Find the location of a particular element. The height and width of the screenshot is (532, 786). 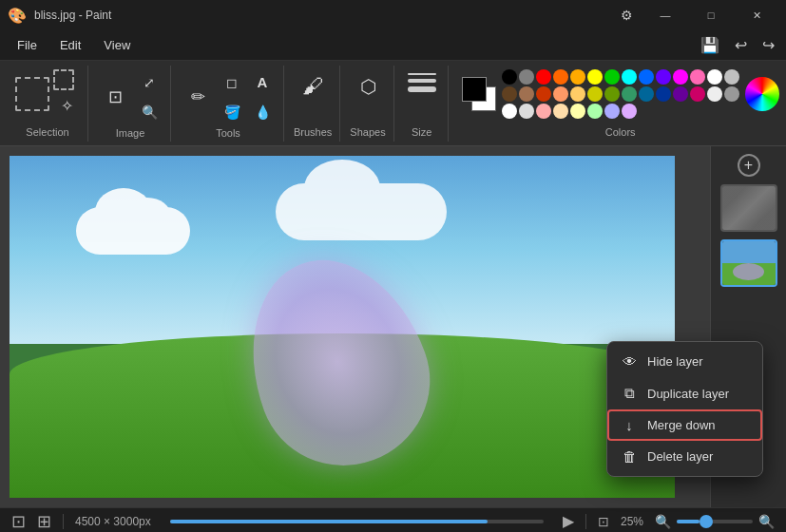

status-fit-icon: ⊡ is located at coordinates (19, 522).